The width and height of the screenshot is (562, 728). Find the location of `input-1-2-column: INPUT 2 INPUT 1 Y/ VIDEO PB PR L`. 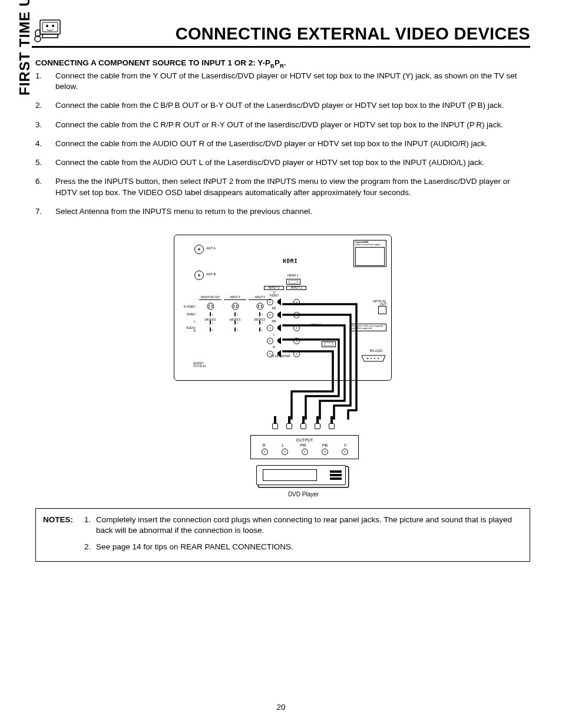

input-1-2-column: INPUT 2 INPUT 1 Y/ VIDEO PB PR L is located at coordinates (285, 322).